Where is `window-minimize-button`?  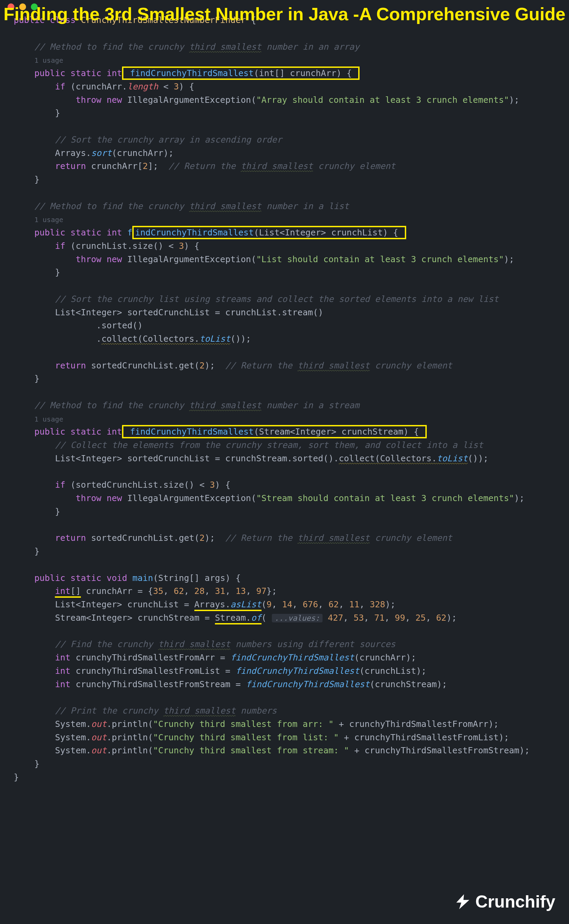
window-minimize-button is located at coordinates (23, 7).